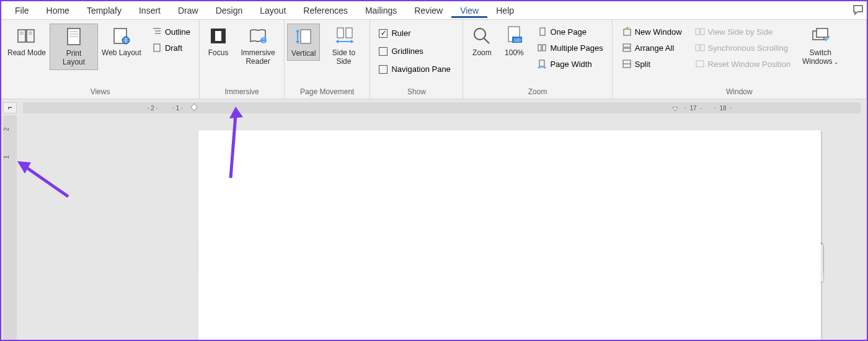 The height and width of the screenshot is (341, 868). Describe the element at coordinates (218, 42) in the screenshot. I see `focus-button: Focus` at that location.